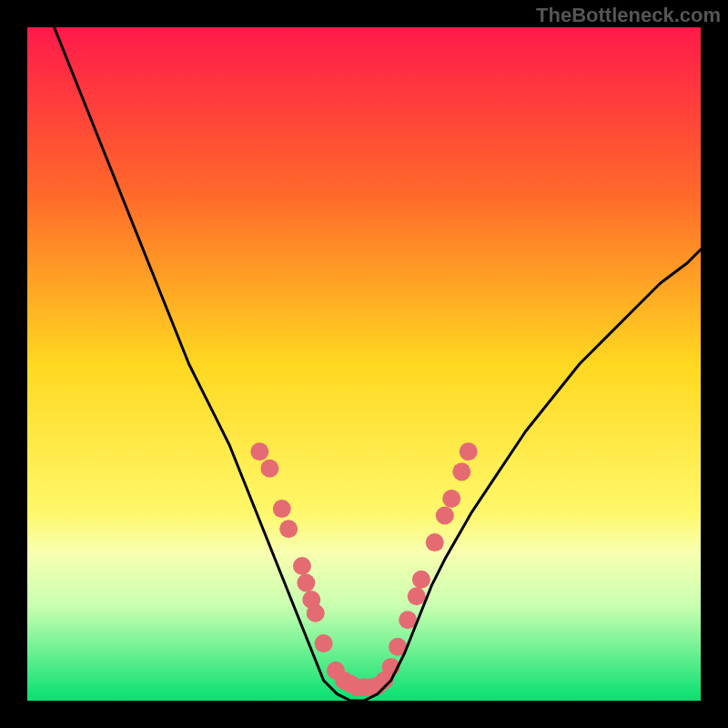  Describe the element at coordinates (628, 15) in the screenshot. I see `watermark-text: TheBottleneck.com` at that location.